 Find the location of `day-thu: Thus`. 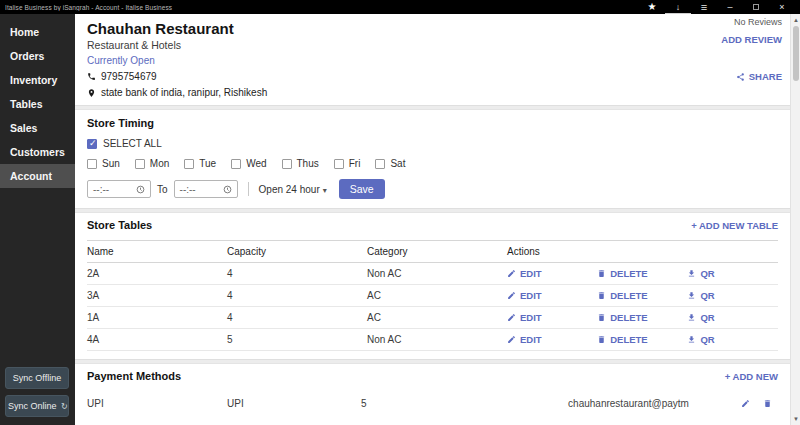

day-thu: Thus is located at coordinates (300, 164).